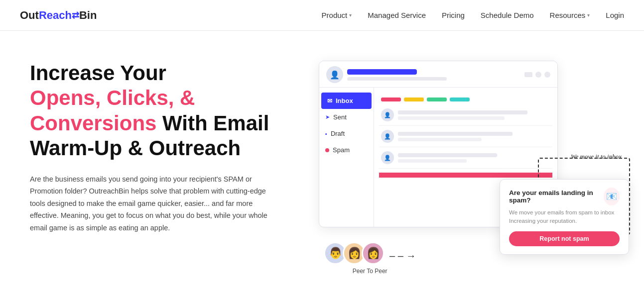  Describe the element at coordinates (76, 15) in the screenshot. I see `logo-icon: ⇄` at that location.